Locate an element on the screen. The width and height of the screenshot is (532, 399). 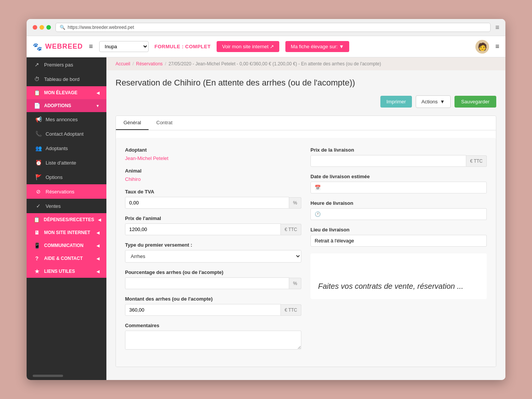
fiche-elevage-button: Ma fiche élevage sur: ▼ is located at coordinates (317, 46).